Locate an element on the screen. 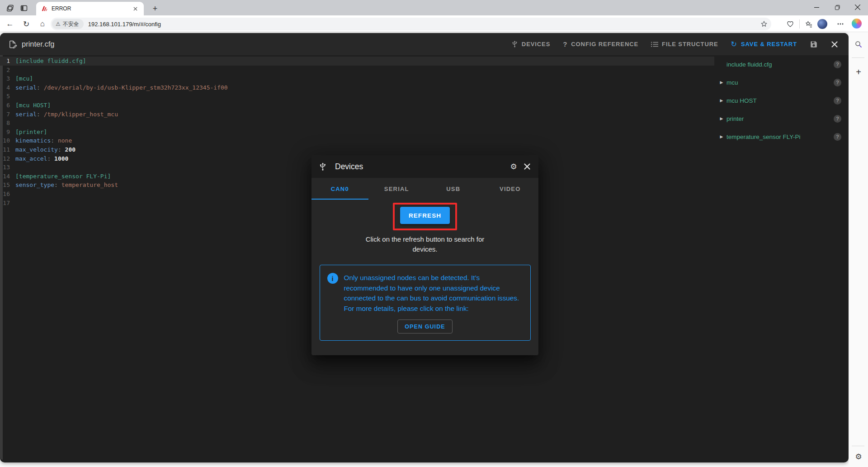 The width and height of the screenshot is (868, 467). line-number: 4 is located at coordinates (8, 88).